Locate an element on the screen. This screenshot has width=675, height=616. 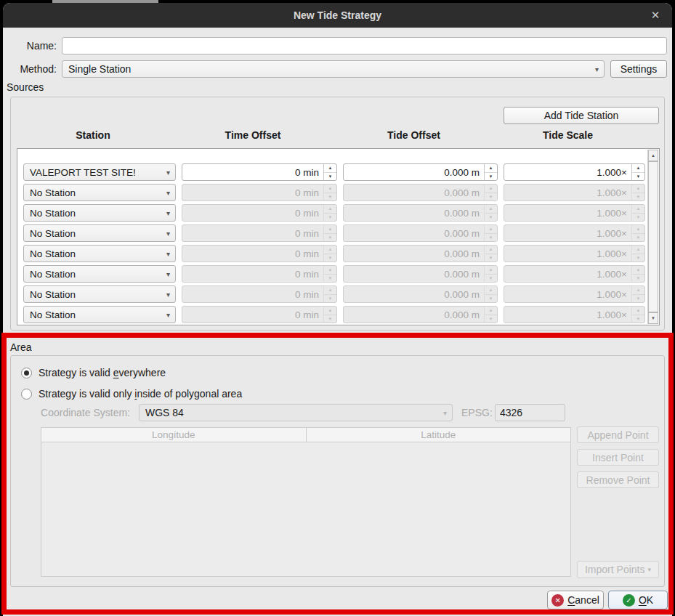
method-select: Single Station ▾ is located at coordinates (333, 69).